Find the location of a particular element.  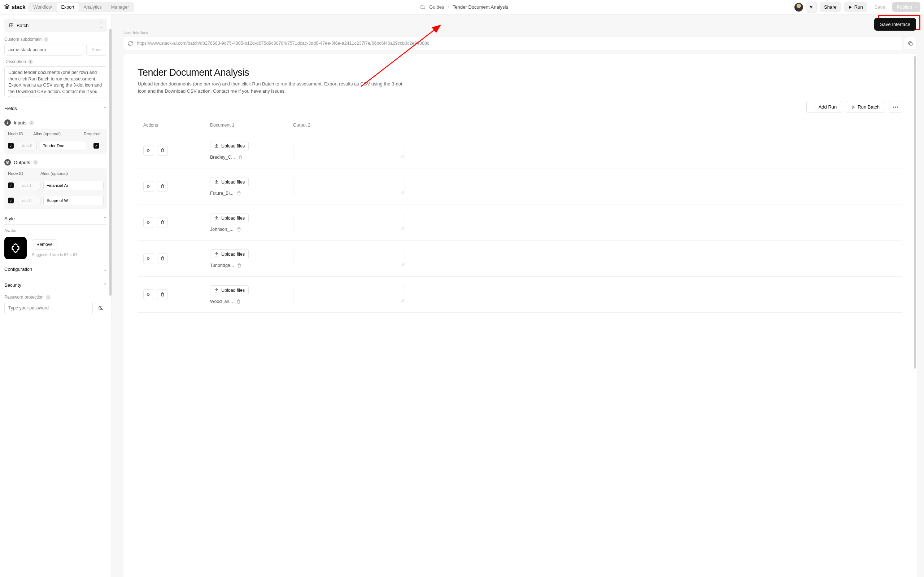

table-row: Upload files Wood_an... is located at coordinates (520, 295).